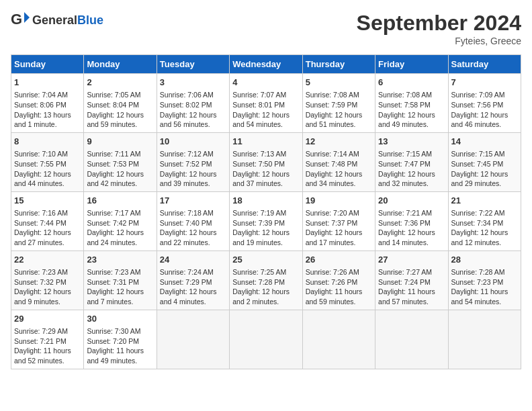 This screenshot has height=411, width=532. What do you see at coordinates (120, 280) in the screenshot?
I see `calendar-cell: 23Sunrise: 7:23 AMSunset: 7:31 PMDayligh…` at bounding box center [120, 280].